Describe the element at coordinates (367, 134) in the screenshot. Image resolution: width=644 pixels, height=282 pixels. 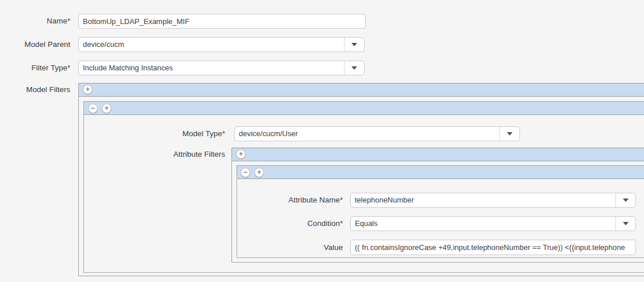
I see `model-type-value: device/cucm/User` at that location.